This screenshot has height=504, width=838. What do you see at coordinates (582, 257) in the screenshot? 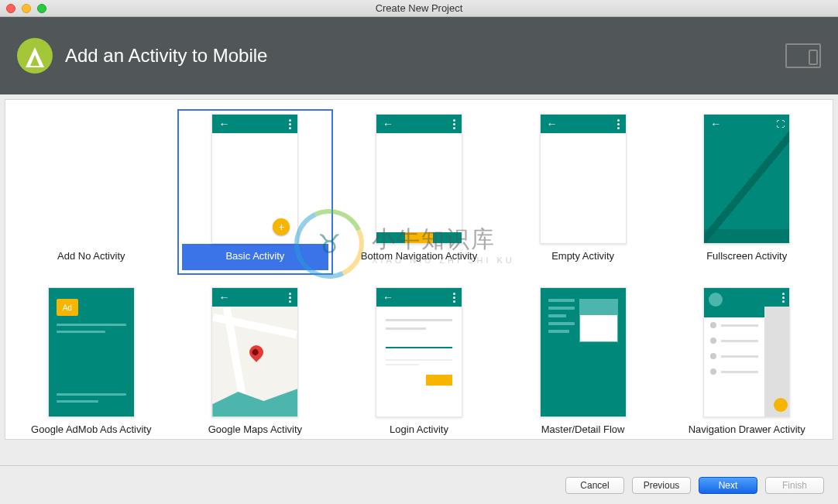
I see `template-label: Empty Activity` at bounding box center [582, 257].